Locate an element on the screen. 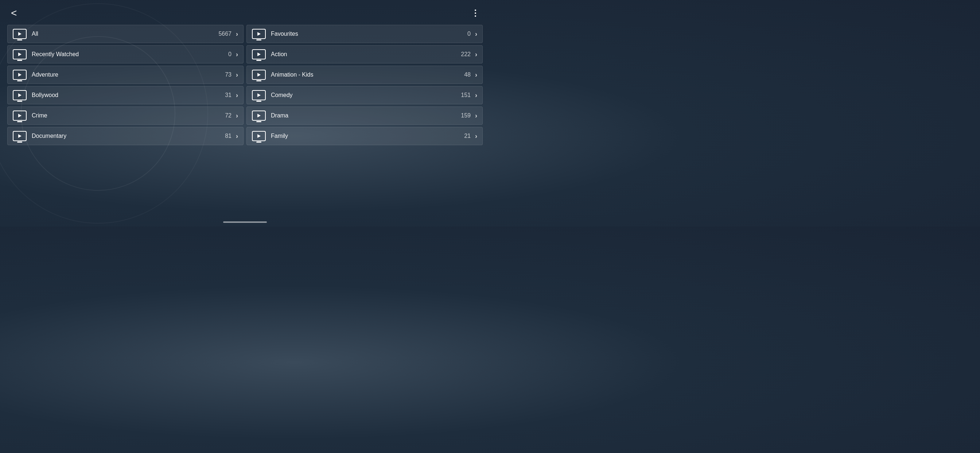 The height and width of the screenshot is (453, 980). play-icon-animation-kids is located at coordinates (259, 75).